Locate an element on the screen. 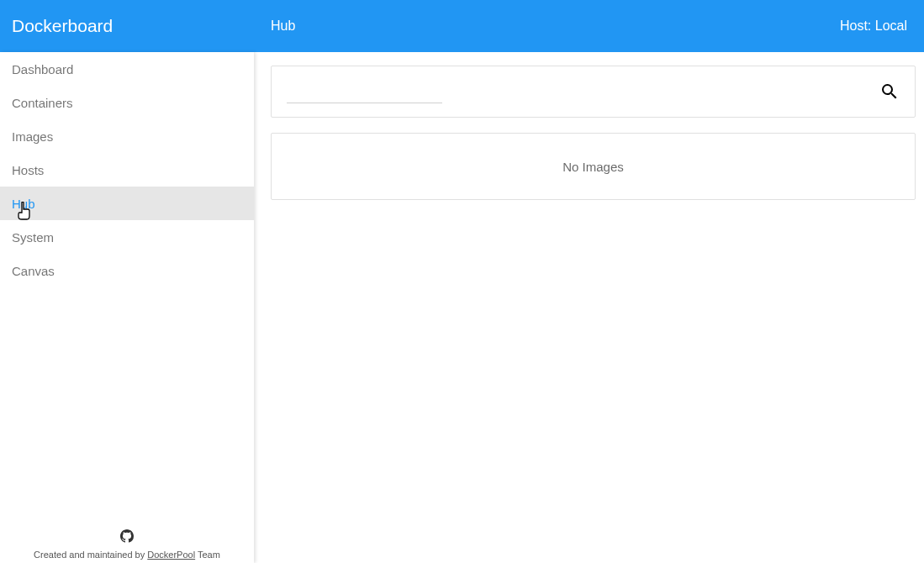  search-card is located at coordinates (594, 92).